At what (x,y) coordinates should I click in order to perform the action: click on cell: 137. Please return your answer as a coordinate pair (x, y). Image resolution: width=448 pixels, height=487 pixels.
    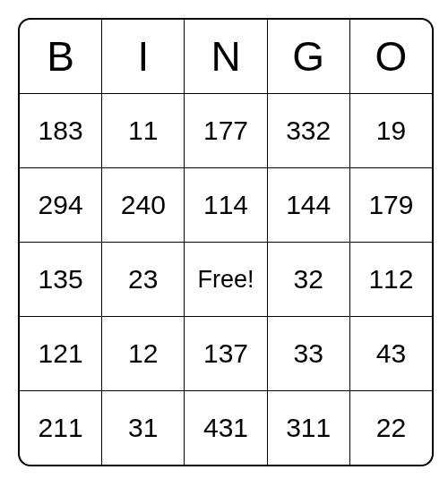
    Looking at the image, I should click on (226, 355).